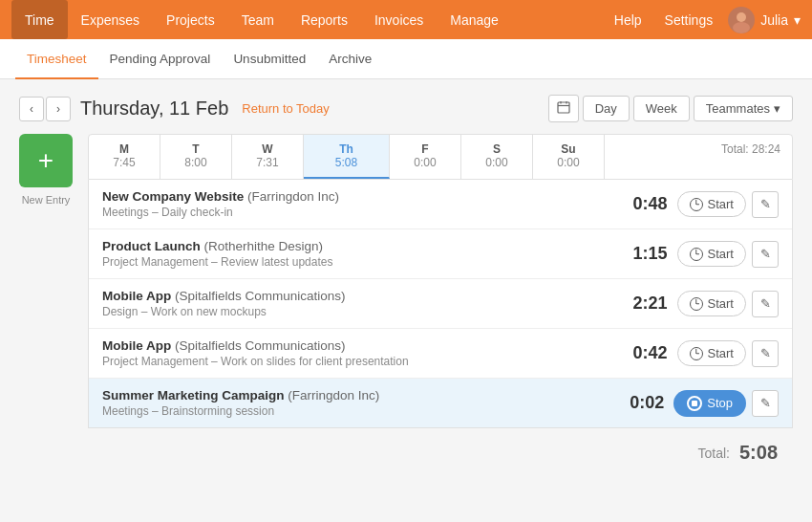 The width and height of the screenshot is (812, 522). I want to click on entry-project-name: Summer Marketing Campaign (Farringdon In…, so click(358, 396).